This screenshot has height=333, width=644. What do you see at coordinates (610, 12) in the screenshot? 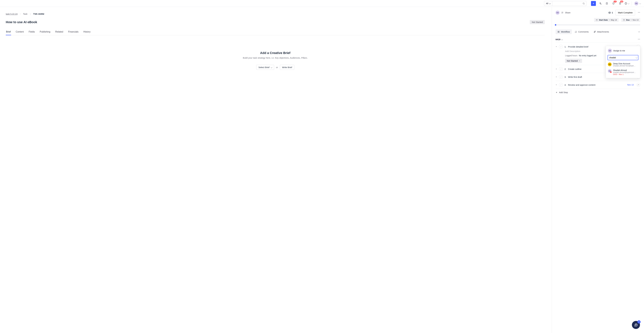
I see `eye-icon` at bounding box center [610, 12].